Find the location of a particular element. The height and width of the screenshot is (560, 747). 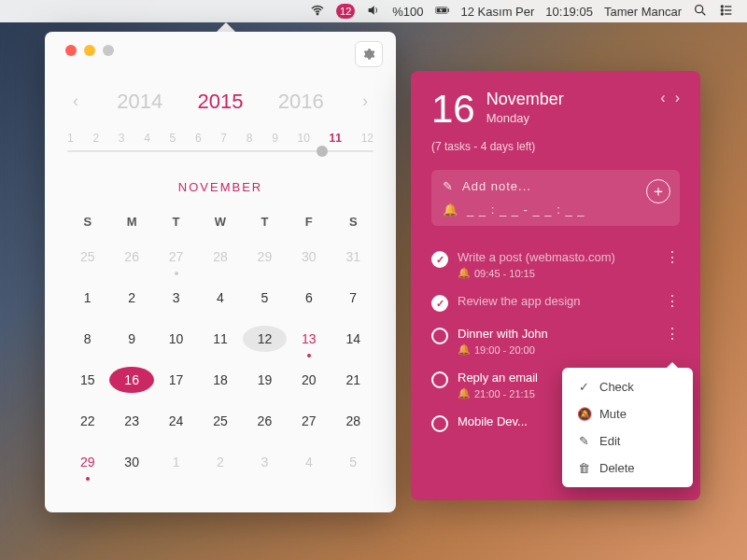

day-cell: 11 is located at coordinates (220, 339).